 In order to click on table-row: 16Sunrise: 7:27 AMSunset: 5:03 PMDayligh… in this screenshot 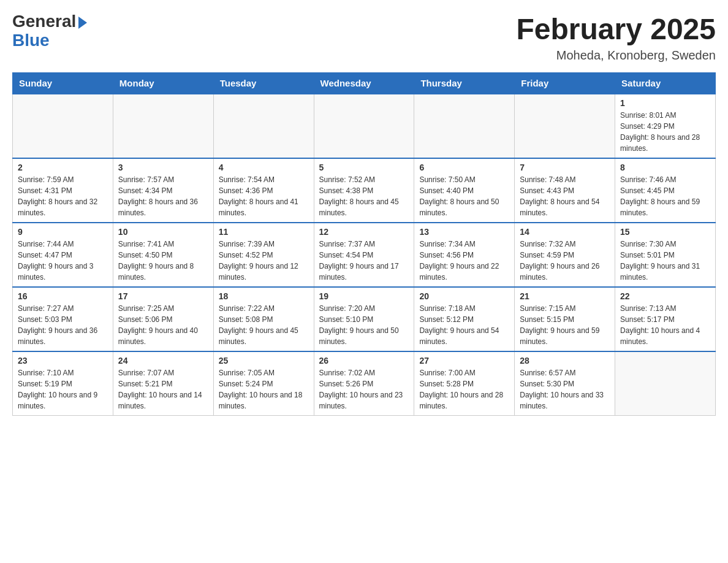, I will do `click(63, 319)`.